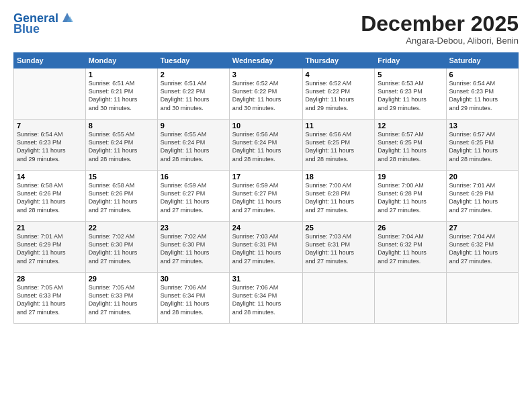 The width and height of the screenshot is (532, 411). I want to click on week-row-4: 21Sunrise: 7:01 AM Sunset: 6:29 PM Dayli…, so click(266, 247).